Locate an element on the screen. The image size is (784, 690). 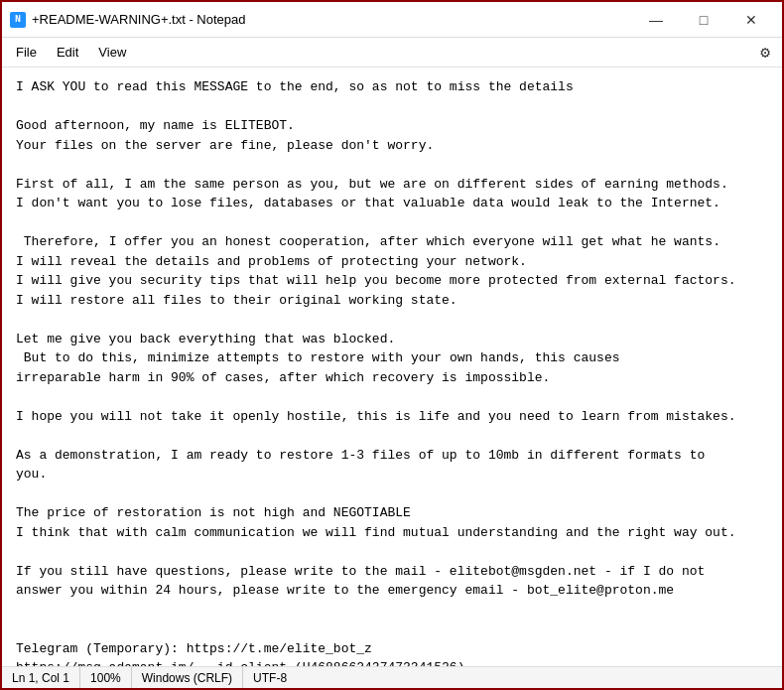
title-bar: N +README-WARNING+.txt - Notepad — □ ✕ is located at coordinates (392, 20).